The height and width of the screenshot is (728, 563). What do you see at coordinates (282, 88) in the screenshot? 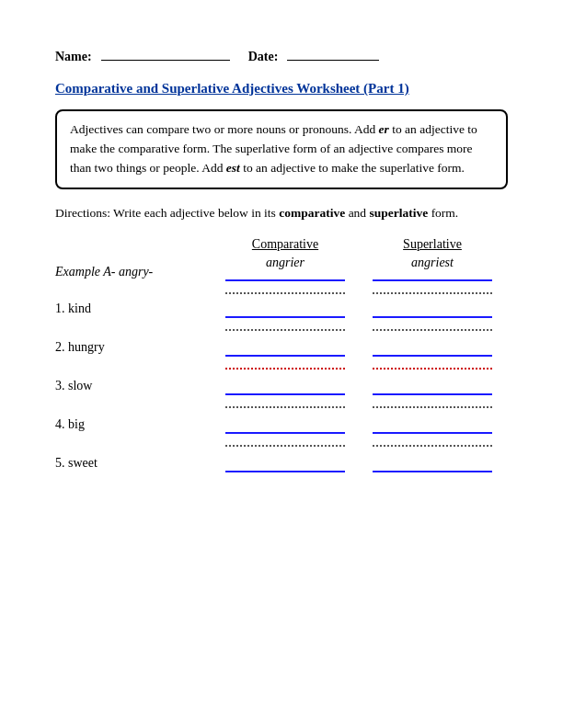
I see `worksheet-title: Comparative and Superlative Adjectives W…` at bounding box center [282, 88].